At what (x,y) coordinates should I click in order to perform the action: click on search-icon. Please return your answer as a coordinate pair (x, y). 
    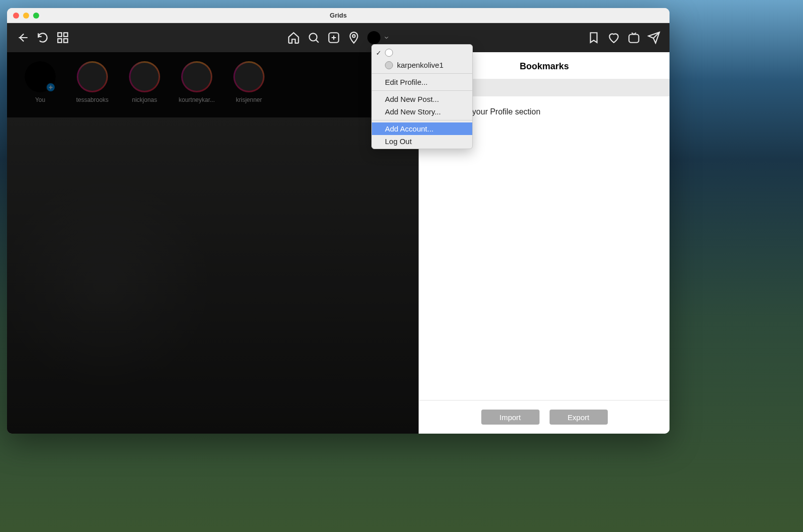
    Looking at the image, I should click on (314, 38).